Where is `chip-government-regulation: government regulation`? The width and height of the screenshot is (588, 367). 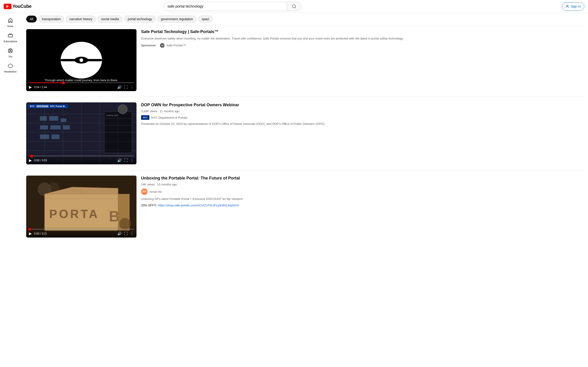
chip-government-regulation: government regulation is located at coordinates (177, 19).